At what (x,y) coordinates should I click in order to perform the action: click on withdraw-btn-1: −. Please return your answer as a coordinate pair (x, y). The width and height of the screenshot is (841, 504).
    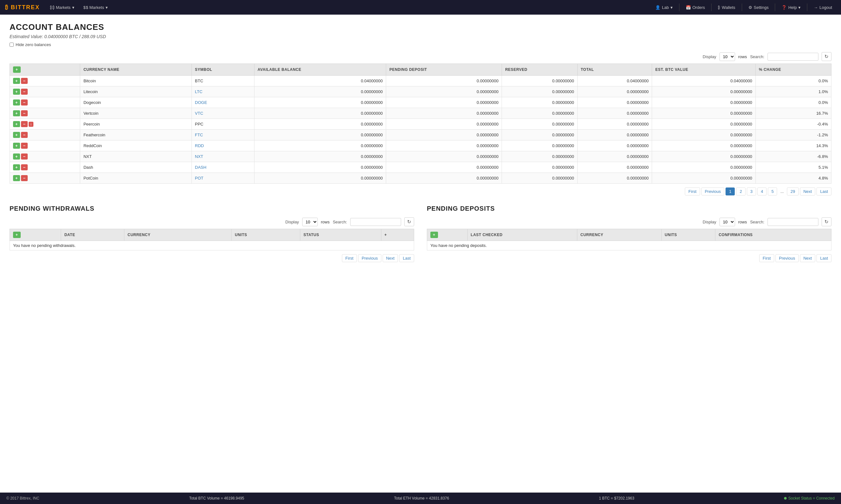
    Looking at the image, I should click on (24, 92).